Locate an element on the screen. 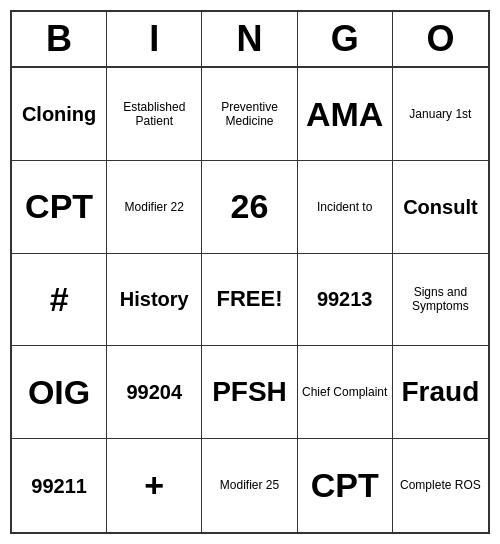 The image size is (500, 544). bingo-cell: # is located at coordinates (60, 300).